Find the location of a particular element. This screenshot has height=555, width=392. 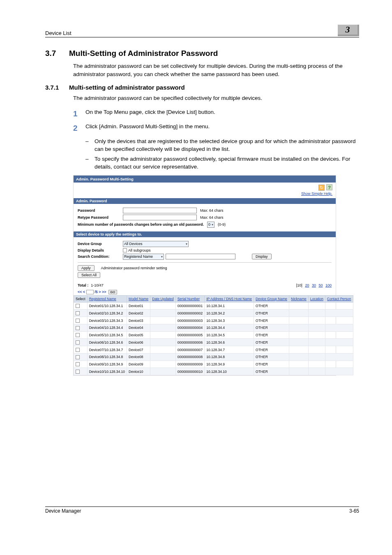

table-row: Device08/10.128.34.8Device08000000000000… is located at coordinates (214, 357).